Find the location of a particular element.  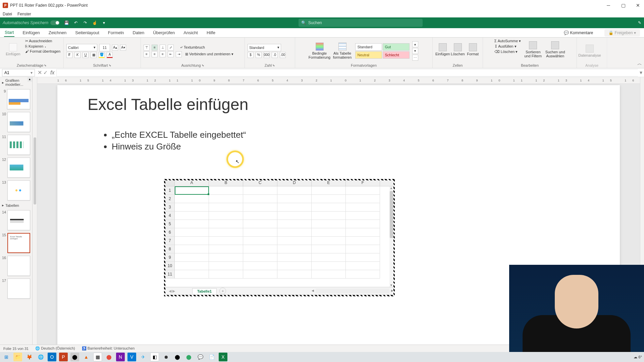

align-center-icon: ≡ is located at coordinates (155, 54).